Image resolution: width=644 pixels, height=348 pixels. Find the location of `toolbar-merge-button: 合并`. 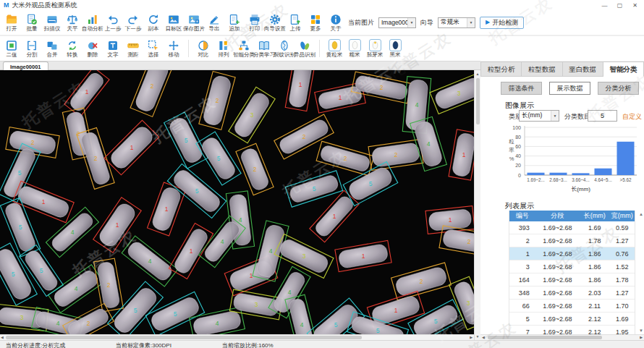

toolbar-merge-button: 合并 is located at coordinates (52, 49).